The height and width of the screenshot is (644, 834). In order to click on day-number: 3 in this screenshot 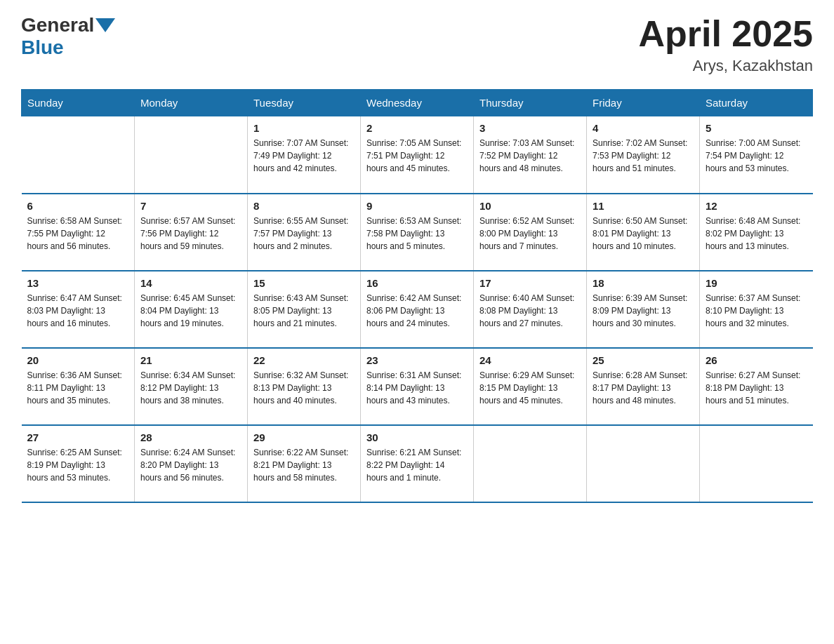, I will do `click(530, 128)`.